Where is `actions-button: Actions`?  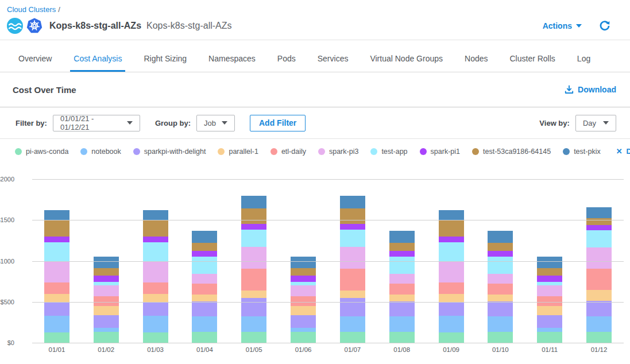 actions-button: Actions is located at coordinates (562, 26).